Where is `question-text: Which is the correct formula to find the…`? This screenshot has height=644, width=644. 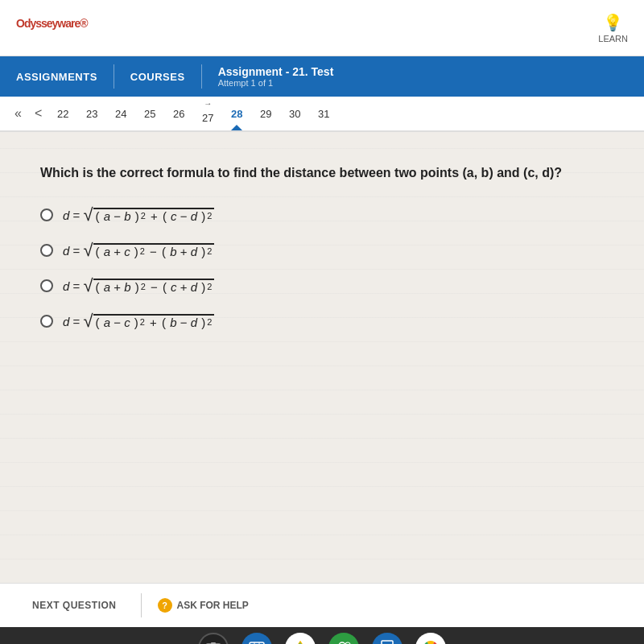
question-text: Which is the correct formula to find the… is located at coordinates (322, 173).